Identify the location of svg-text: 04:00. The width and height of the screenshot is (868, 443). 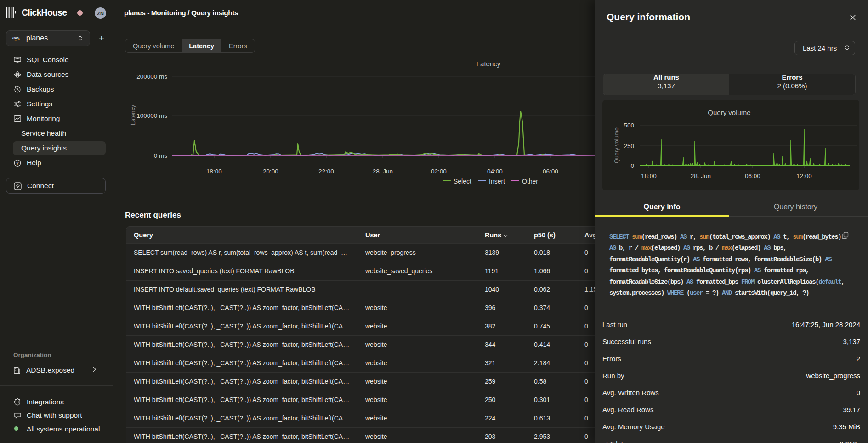
(495, 171).